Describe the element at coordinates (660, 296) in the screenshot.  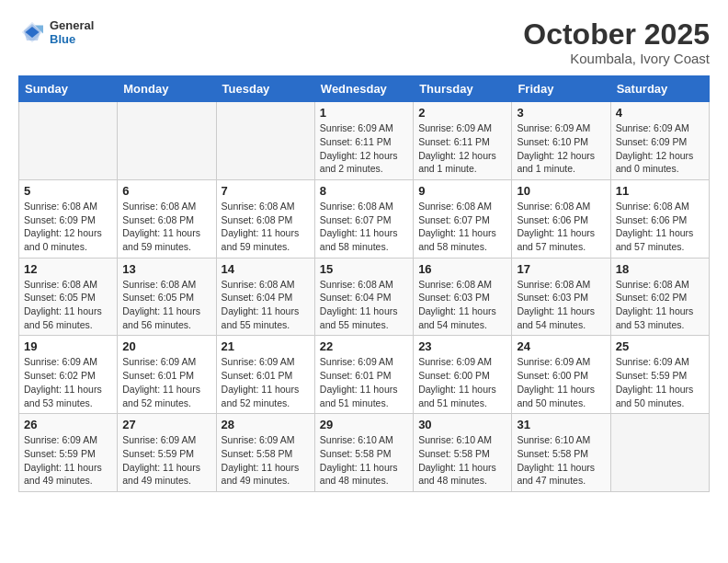
I see `day-cell-18: 18Sunrise: 6:08 AM Sunset: 6:02 PM Dayli…` at that location.